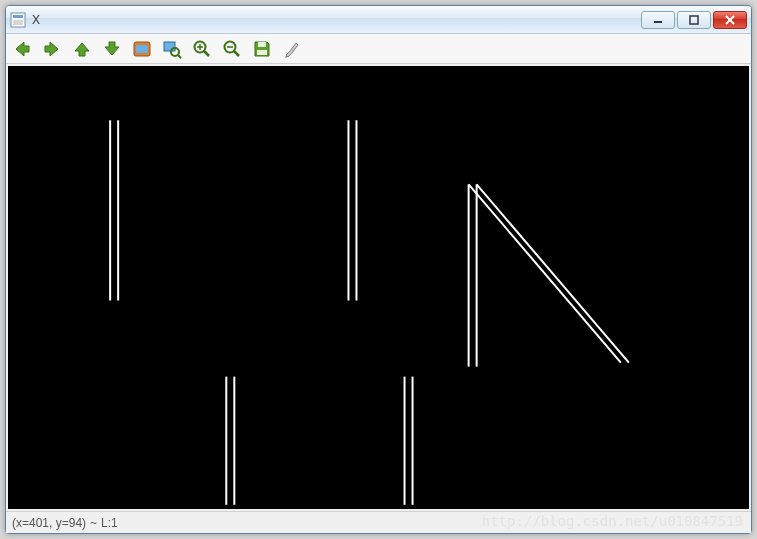 Image resolution: width=757 pixels, height=539 pixels. What do you see at coordinates (378, 522) in the screenshot?
I see `statusbar: (x=401, y=94) ~ L:1` at bounding box center [378, 522].